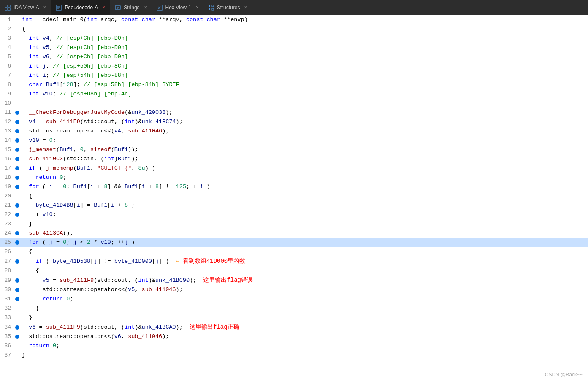 This screenshot has width=588, height=381. Describe the element at coordinates (45, 8) in the screenshot. I see `tab-ida-view-close: ✕` at that location.